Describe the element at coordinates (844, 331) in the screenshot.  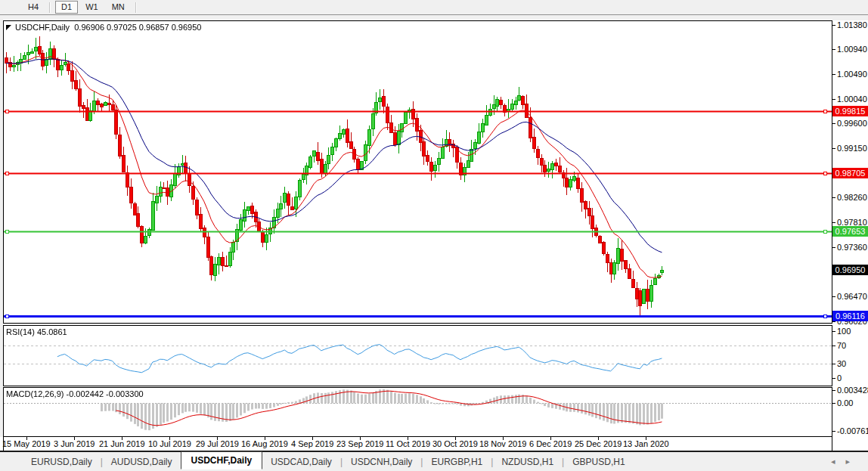
I see `rsi-axis-tick-label: 100` at that location.